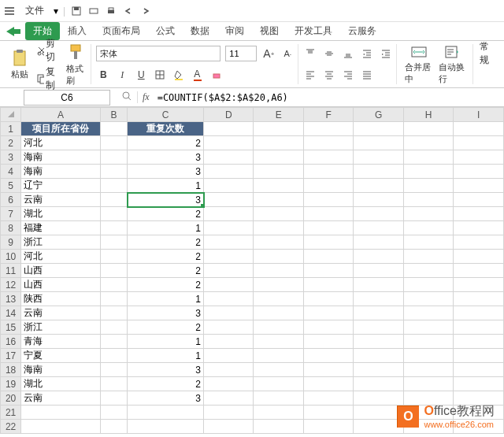 This screenshot has height=437, width=504. What do you see at coordinates (11, 313) in the screenshot?
I see `row-header: 14` at bounding box center [11, 313].